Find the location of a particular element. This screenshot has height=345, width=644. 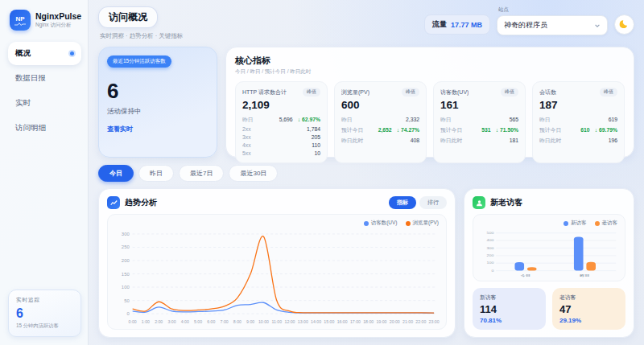

view-realtime-link: 查看实时 is located at coordinates (158, 129).